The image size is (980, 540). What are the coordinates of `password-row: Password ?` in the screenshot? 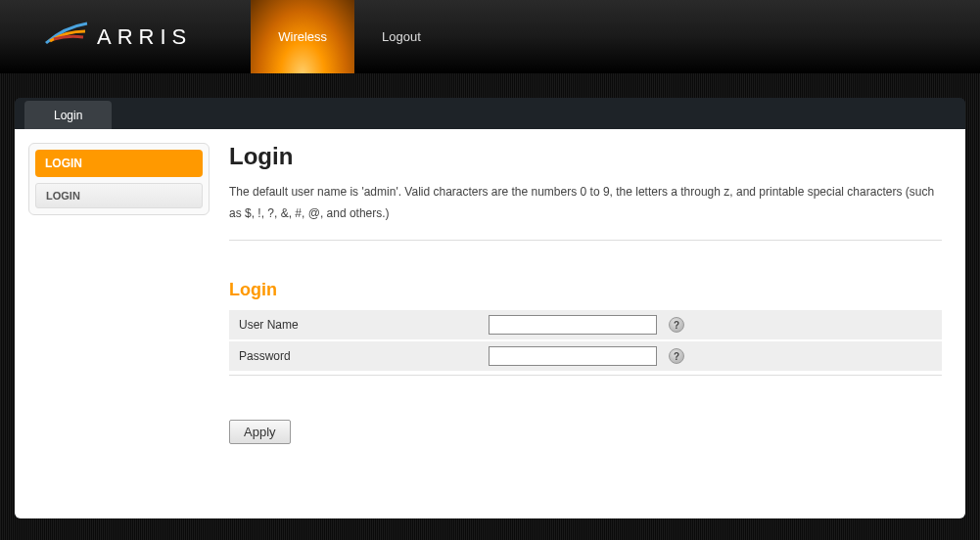 It's located at (585, 356).